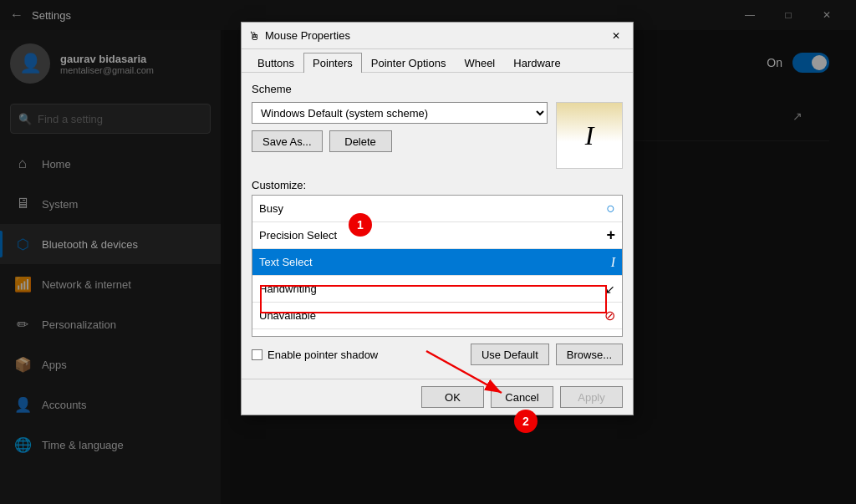 Image resolution: width=856 pixels, height=504 pixels. Describe the element at coordinates (400, 141) in the screenshot. I see `scheme-buttons: Save As... Delete` at that location.